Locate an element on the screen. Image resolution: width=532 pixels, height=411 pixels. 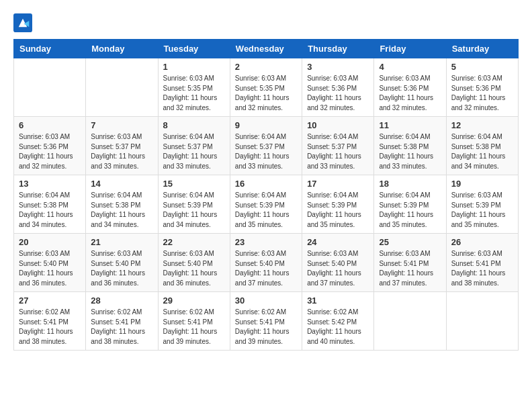
weekday-header-tuesday: Tuesday is located at coordinates (193, 49).